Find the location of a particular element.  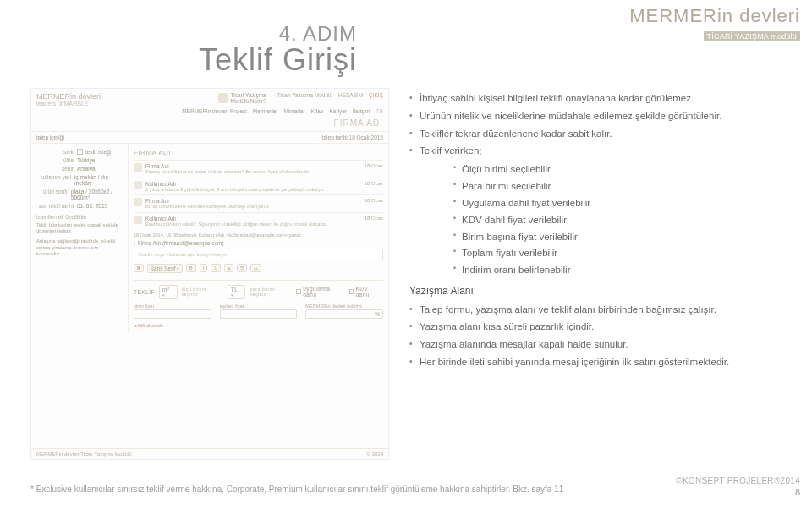

side-note: Anlaşma sağlandığı takdirde, sürekli sip… is located at coordinates (80, 248).